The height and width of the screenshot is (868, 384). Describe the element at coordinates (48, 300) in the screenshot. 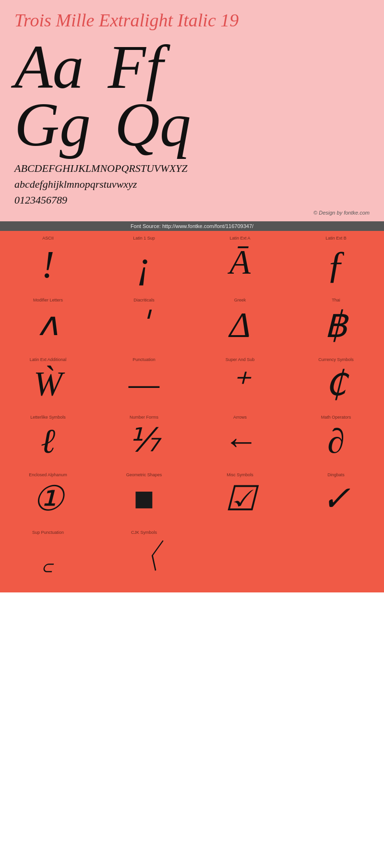

I see `unicode-category-4: Modifier Letters` at that location.